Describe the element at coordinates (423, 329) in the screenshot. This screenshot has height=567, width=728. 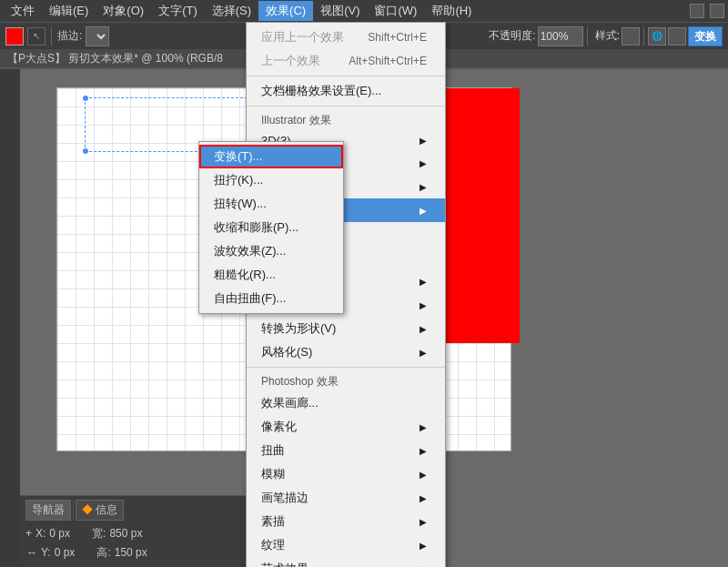
I see `arrow-right-icon-shape: ▶` at that location.